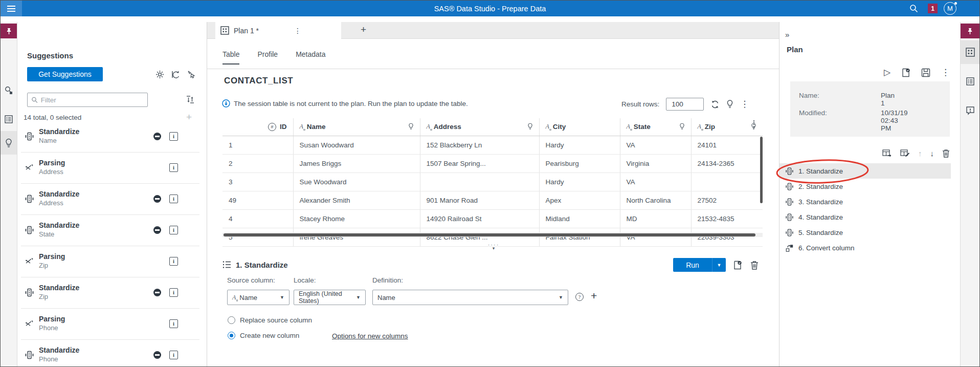 The width and height of the screenshot is (980, 367). I want to click on suggestion-item: Parsing Zip i, so click(110, 262).